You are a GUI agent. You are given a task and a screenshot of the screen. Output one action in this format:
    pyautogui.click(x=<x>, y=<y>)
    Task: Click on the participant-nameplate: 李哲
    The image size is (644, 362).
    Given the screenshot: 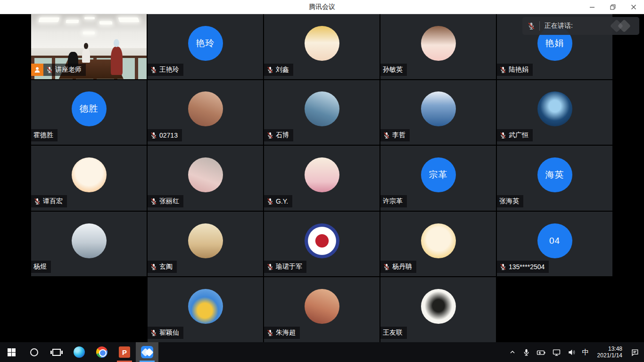 What is the action you would take?
    pyautogui.click(x=395, y=135)
    